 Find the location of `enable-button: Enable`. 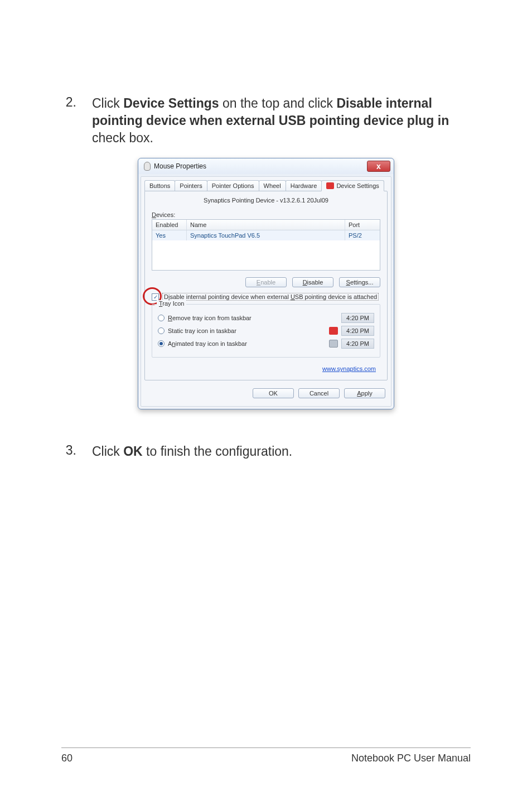

enable-button: Enable is located at coordinates (266, 282).